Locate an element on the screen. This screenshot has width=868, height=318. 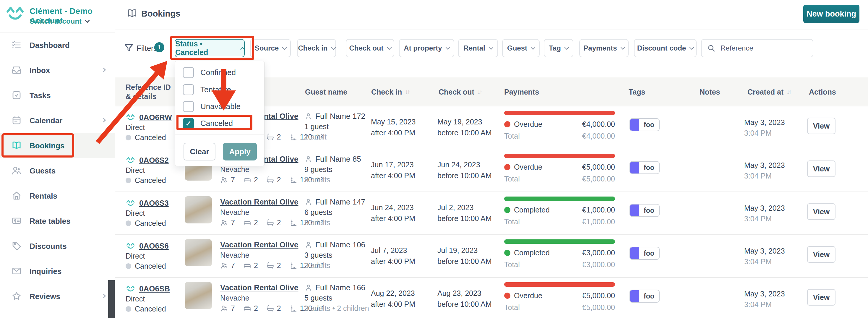
table-row: 0AO6S6 Direct Canceled Vacation Rental O… is located at coordinates (492, 256).